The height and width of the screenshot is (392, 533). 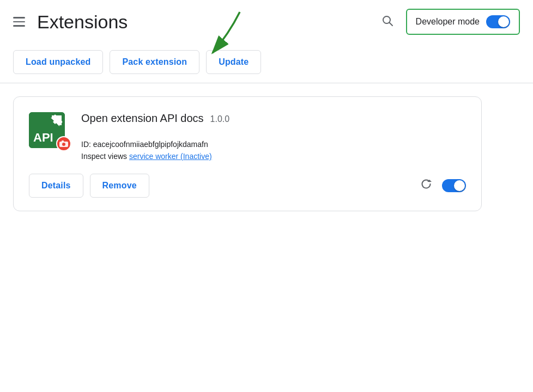 What do you see at coordinates (274, 144) in the screenshot?
I see `extension-id: ID: eacejcoofnmiiaebfglpipfojkdamafn` at bounding box center [274, 144].